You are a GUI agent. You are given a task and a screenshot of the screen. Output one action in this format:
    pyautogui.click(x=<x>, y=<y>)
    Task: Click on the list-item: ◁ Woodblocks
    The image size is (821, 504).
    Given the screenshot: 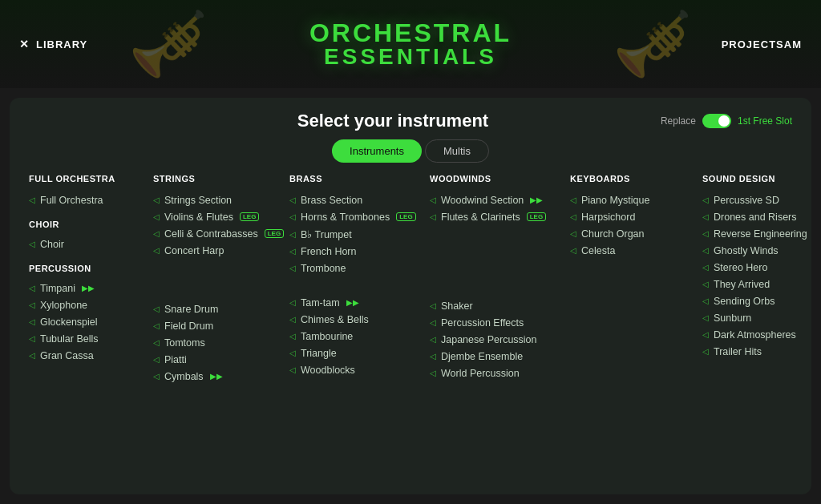 What is the action you would take?
    pyautogui.click(x=359, y=370)
    